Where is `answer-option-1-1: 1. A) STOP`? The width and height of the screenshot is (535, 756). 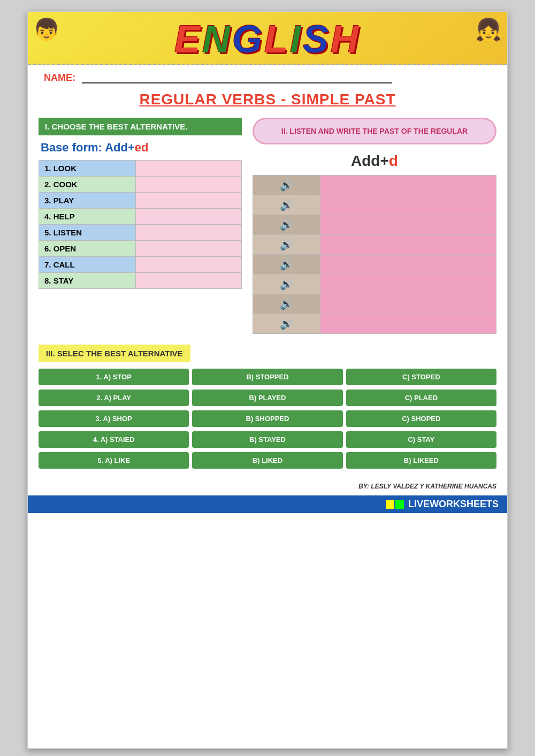 answer-option-1-1: 1. A) STOP is located at coordinates (113, 377).